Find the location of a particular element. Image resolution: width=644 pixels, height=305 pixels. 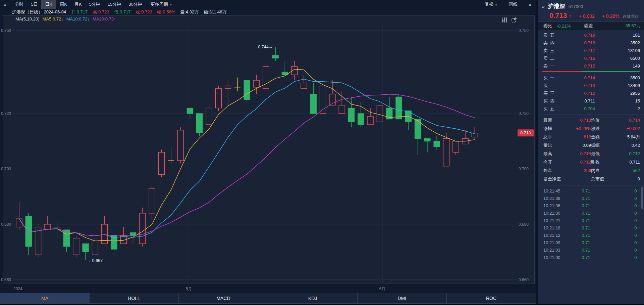

x-axis-label: 2024 is located at coordinates (18, 289).